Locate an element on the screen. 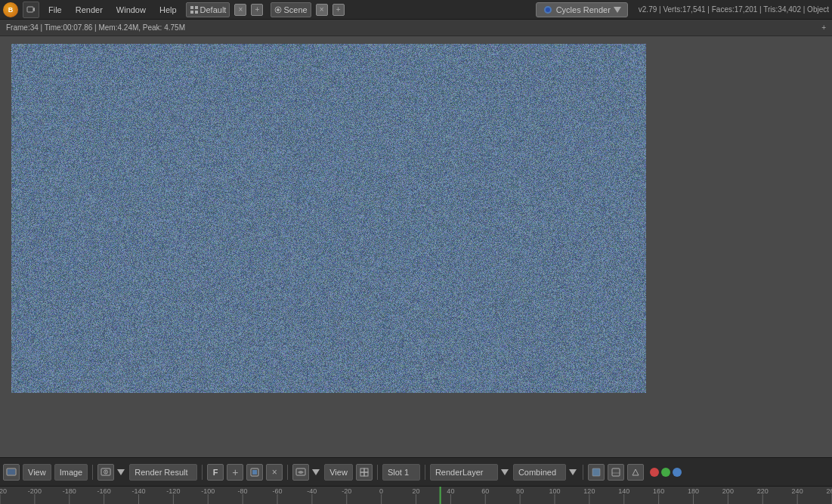 The image size is (832, 504). render-icon is located at coordinates (255, 472).